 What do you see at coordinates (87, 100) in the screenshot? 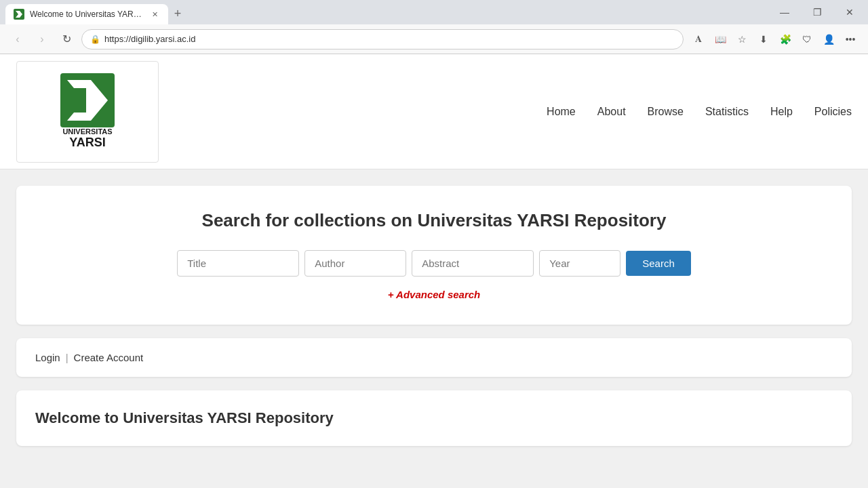
I see `yarsi-logo-svg` at bounding box center [87, 100].